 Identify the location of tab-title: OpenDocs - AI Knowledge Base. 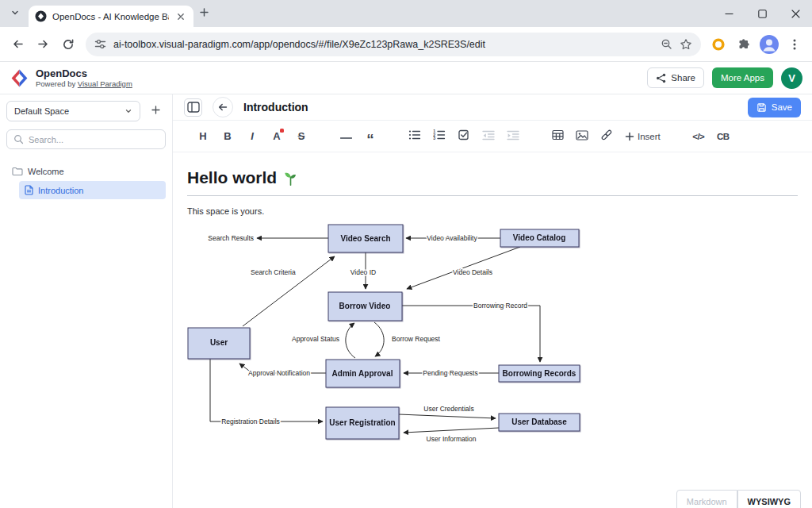
(111, 17).